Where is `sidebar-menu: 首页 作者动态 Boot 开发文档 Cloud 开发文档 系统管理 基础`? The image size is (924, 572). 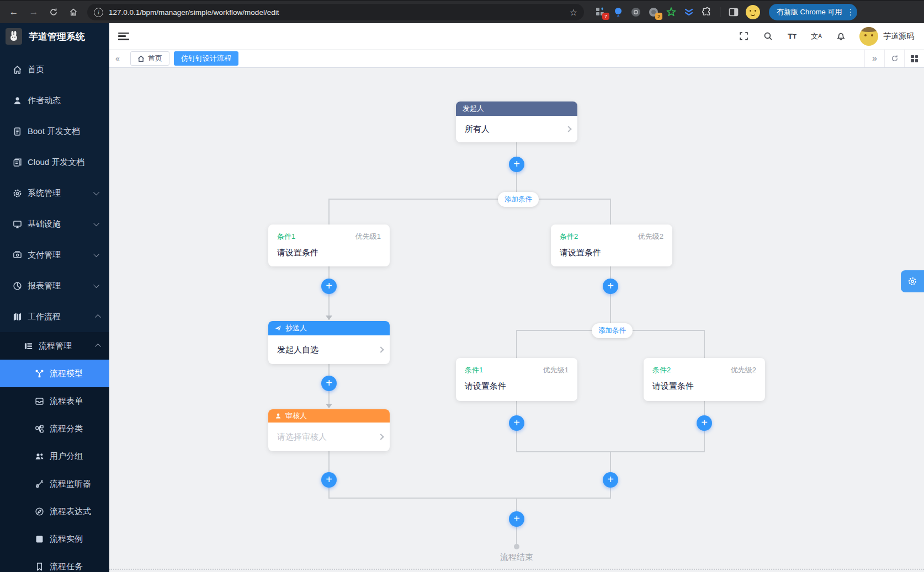
sidebar-menu: 首页 作者动态 Boot 开发文档 Cloud 开发文档 系统管理 基础 is located at coordinates (55, 311).